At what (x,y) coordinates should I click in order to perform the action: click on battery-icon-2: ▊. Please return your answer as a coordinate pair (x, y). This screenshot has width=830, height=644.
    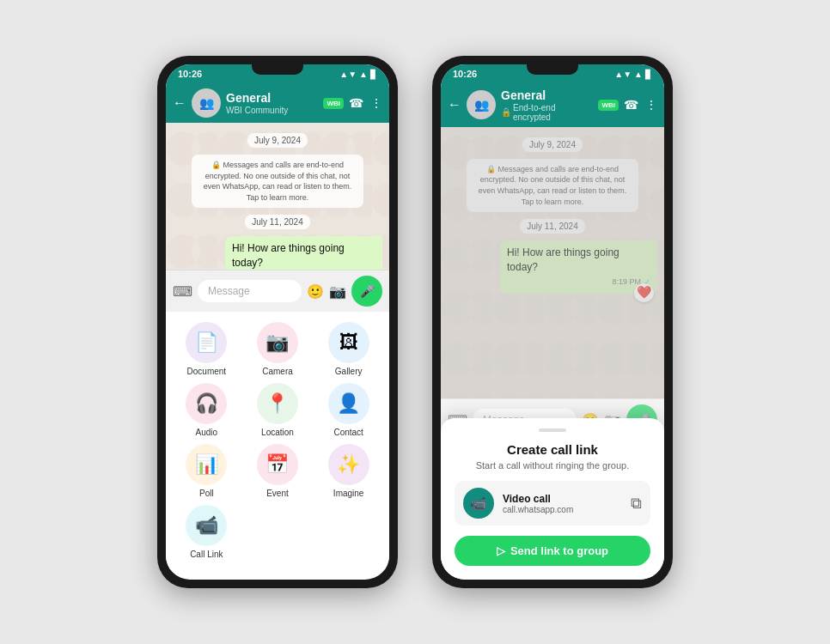
    Looking at the image, I should click on (649, 74).